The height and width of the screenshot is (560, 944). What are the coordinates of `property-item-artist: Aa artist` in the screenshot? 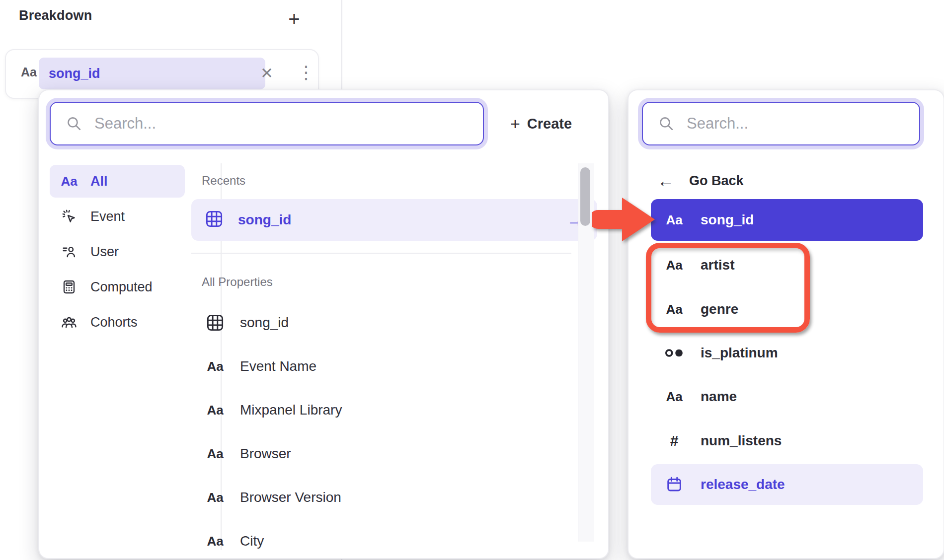 It's located at (787, 265).